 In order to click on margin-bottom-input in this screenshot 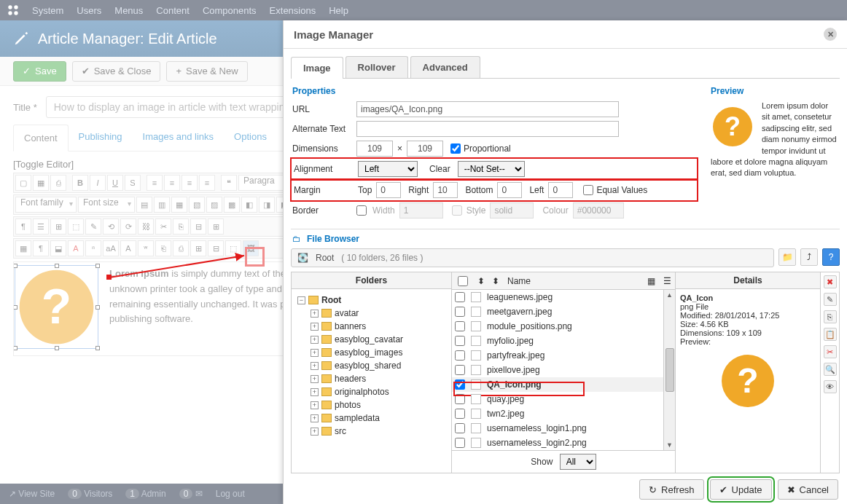, I will do `click(510, 190)`.